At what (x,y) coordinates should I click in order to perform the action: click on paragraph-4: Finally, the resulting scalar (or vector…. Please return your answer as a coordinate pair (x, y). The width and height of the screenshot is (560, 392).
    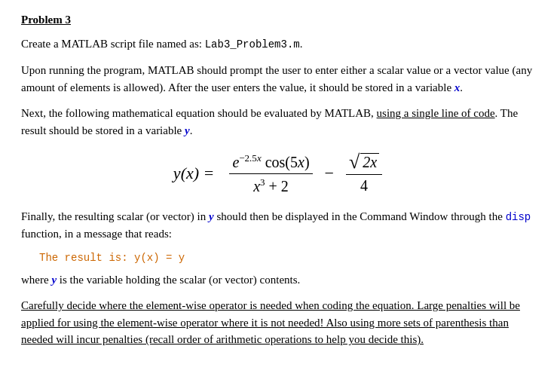
    Looking at the image, I should click on (280, 225).